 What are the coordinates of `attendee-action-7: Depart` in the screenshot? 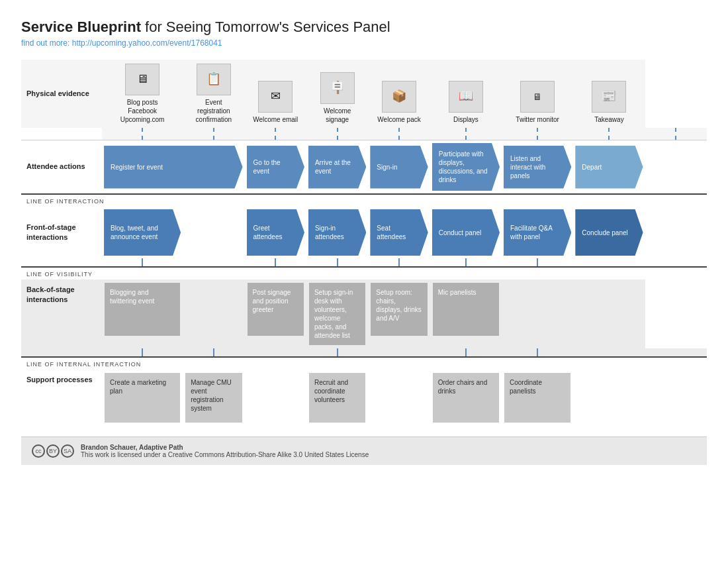 It's located at (609, 168).